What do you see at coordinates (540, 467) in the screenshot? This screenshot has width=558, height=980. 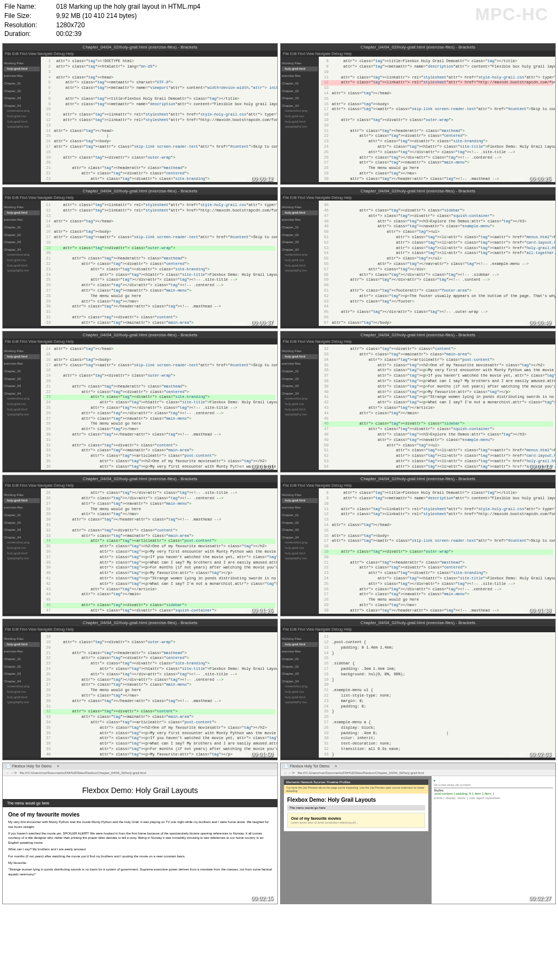 I see `timestamp: 00:01:14` at bounding box center [540, 467].